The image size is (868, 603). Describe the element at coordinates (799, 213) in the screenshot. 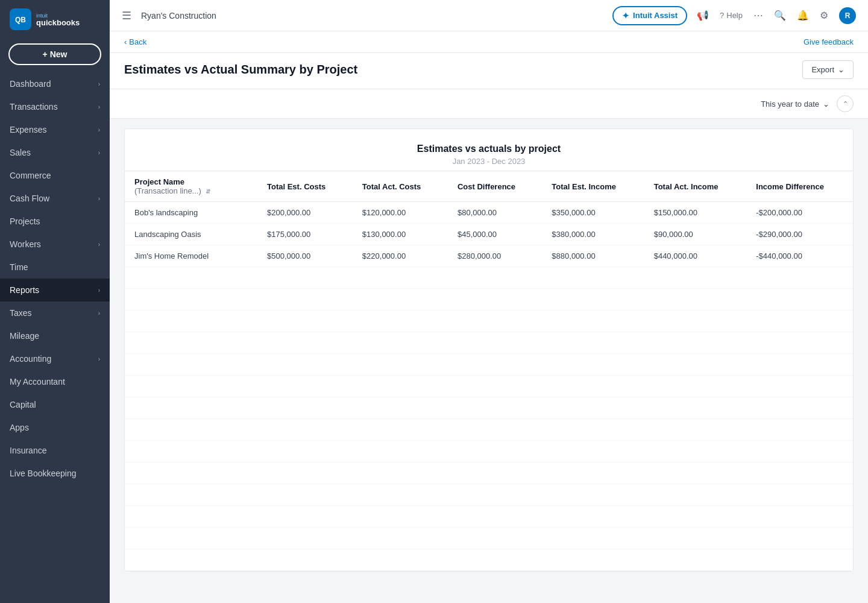

I see `cell-income-difference: -$200,000.00` at that location.